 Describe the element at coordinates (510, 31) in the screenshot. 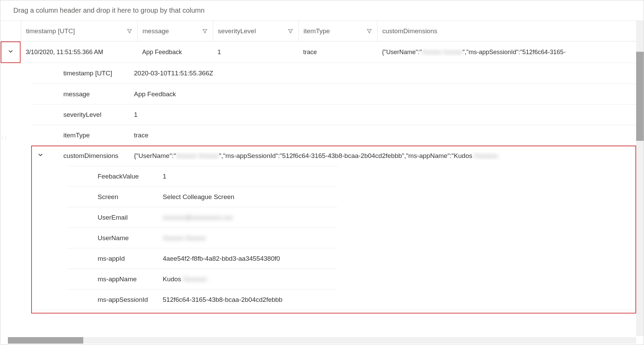

I see `header-customdimensions: customDimensions` at that location.